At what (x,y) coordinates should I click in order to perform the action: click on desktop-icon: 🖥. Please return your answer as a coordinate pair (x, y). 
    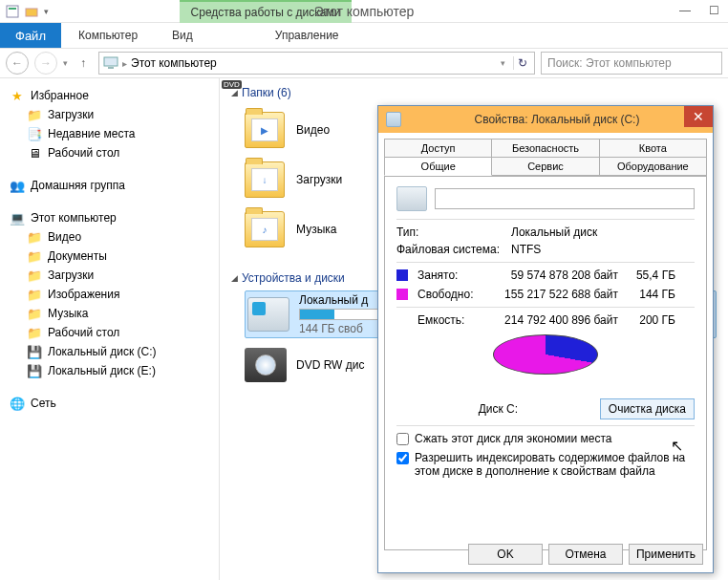
    Looking at the image, I should click on (34, 153).